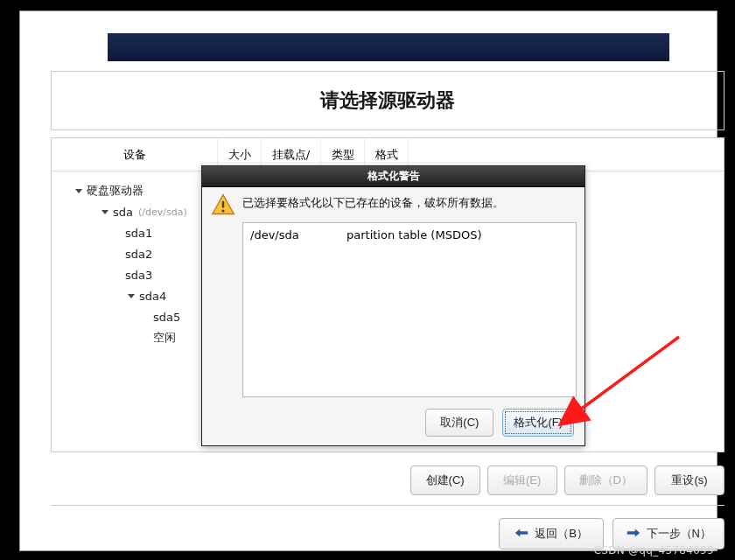 Image resolution: width=735 pixels, height=560 pixels. What do you see at coordinates (394, 177) in the screenshot?
I see `dialog-title: 格式化警告` at bounding box center [394, 177].